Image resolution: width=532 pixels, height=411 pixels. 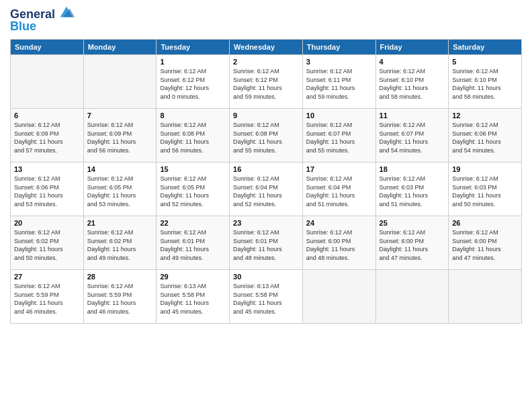 What do you see at coordinates (485, 191) in the screenshot?
I see `day-info: Sunrise: 6:12 AM Sunset: 6:03 PM Dayligh…` at bounding box center [485, 191].